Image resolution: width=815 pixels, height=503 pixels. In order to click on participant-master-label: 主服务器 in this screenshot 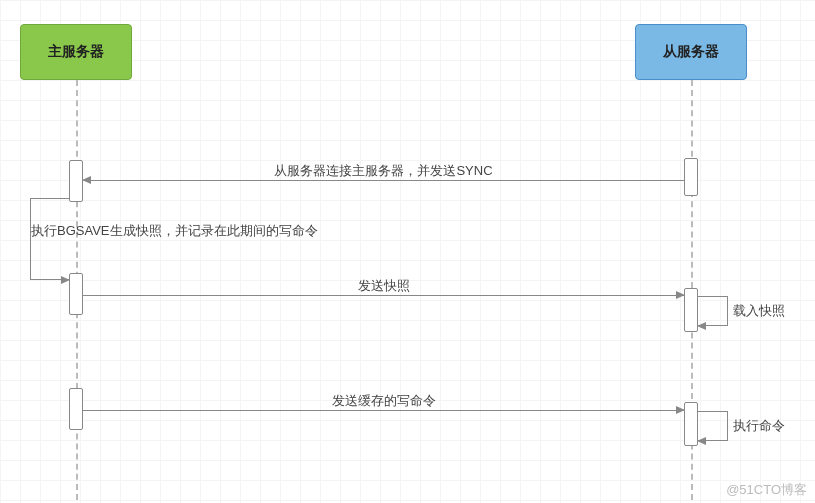, I will do `click(76, 52)`.